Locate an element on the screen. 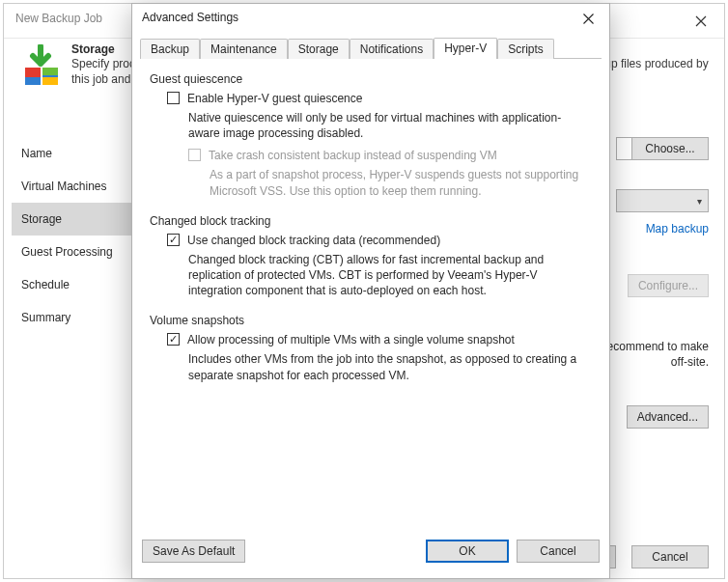 Image resolution: width=728 pixels, height=582 pixels. guest-quiescence-group: Guest quiescence Enable Hyper-V guest qu… is located at coordinates (371, 135).